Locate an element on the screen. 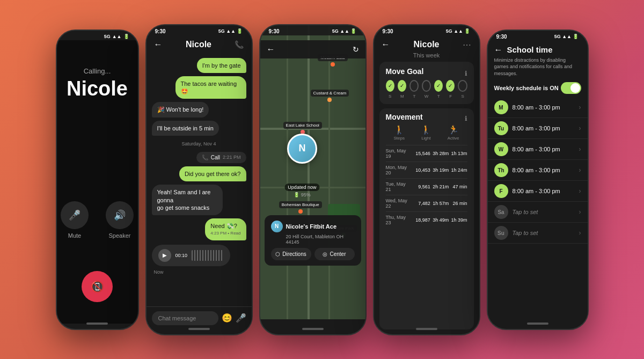  chevron-w: › is located at coordinates (580, 149).